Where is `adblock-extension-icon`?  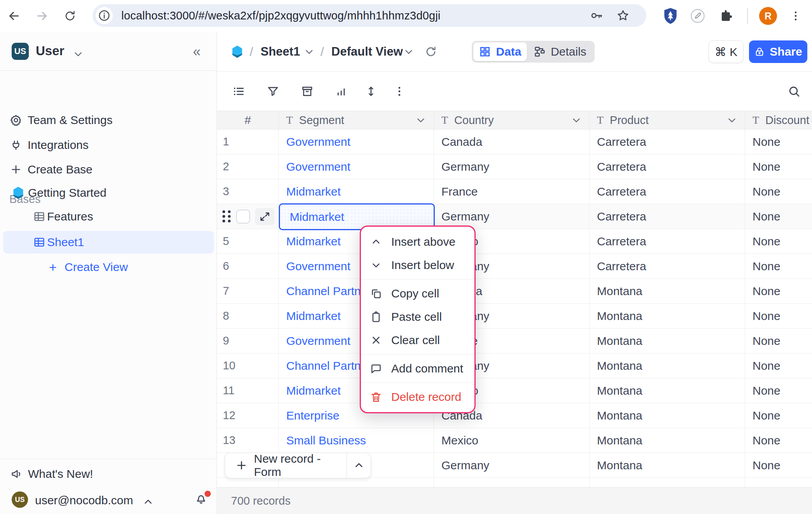 adblock-extension-icon is located at coordinates (670, 16).